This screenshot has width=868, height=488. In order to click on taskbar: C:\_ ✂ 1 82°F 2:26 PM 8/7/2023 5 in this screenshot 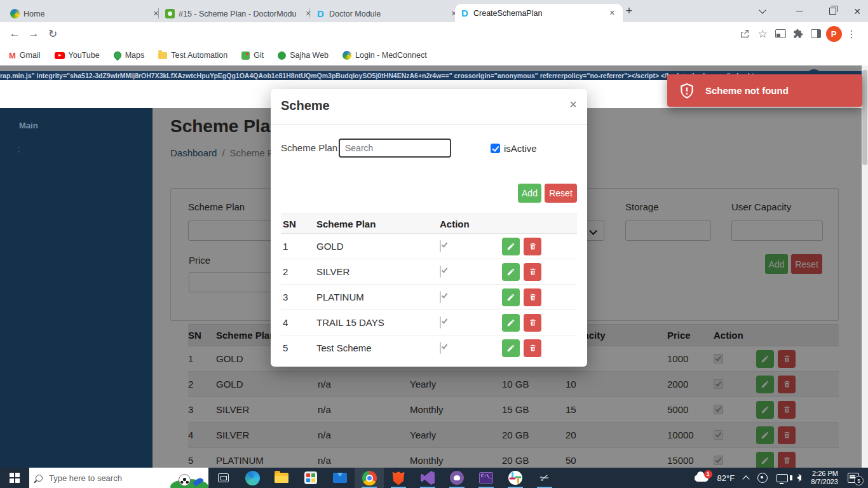, I will do `click(434, 478)`.